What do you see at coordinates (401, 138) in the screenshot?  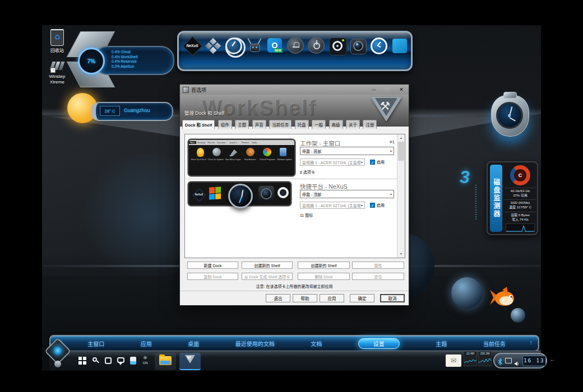 I see `scroll-up-button: ▲` at bounding box center [401, 138].